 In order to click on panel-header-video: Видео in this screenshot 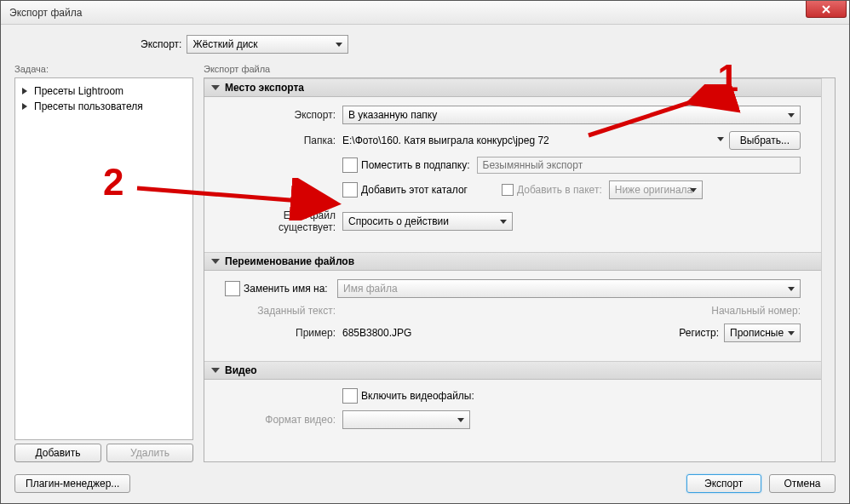, I will do `click(513, 370)`.